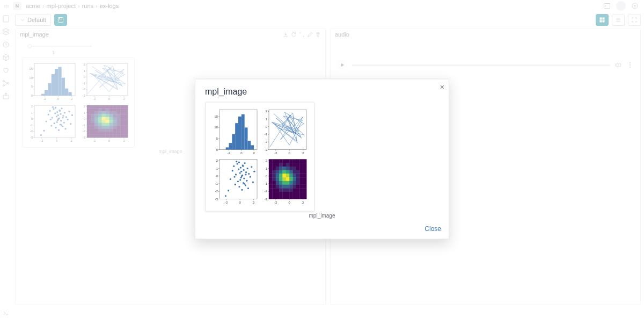 The height and width of the screenshot is (318, 644). Describe the element at coordinates (260, 157) in the screenshot. I see `quad-chart: -202051015-202-3-2-1012-202-3-2-1012-202…` at that location.